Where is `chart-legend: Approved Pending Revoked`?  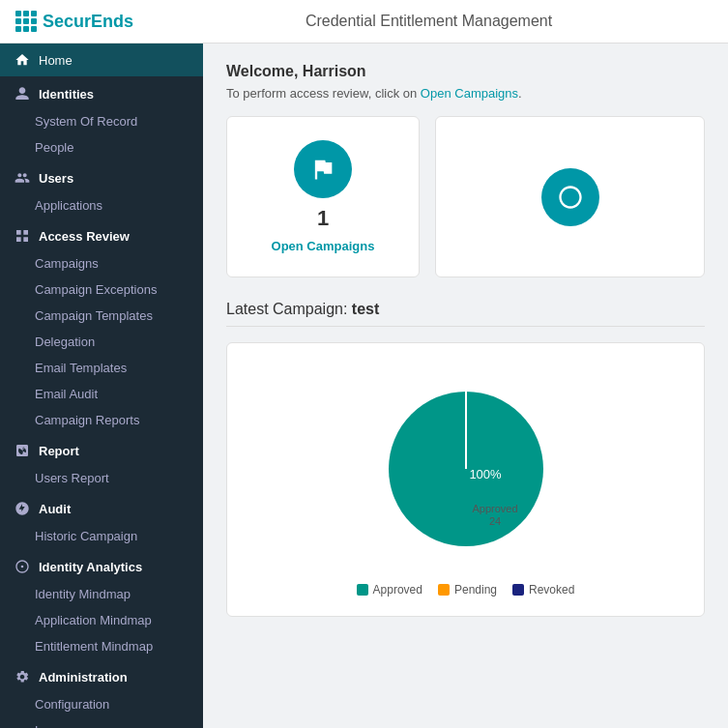
chart-legend: Approved Pending Revoked is located at coordinates (466, 590).